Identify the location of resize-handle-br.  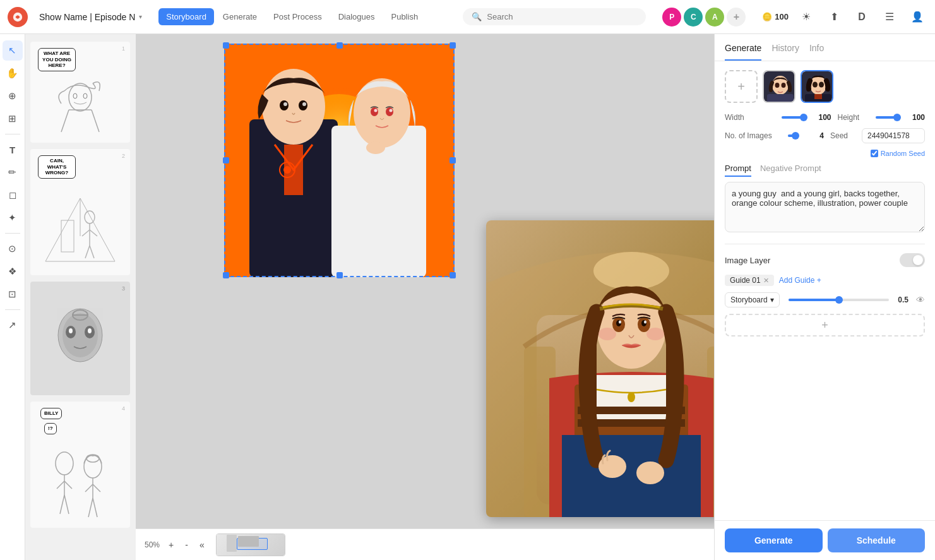
(453, 275).